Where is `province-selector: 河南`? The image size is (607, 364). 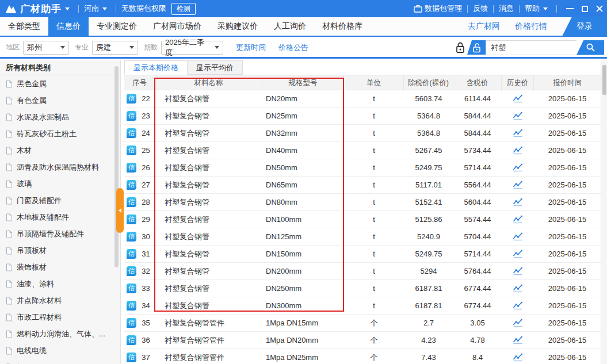
province-selector: 河南 is located at coordinates (97, 9).